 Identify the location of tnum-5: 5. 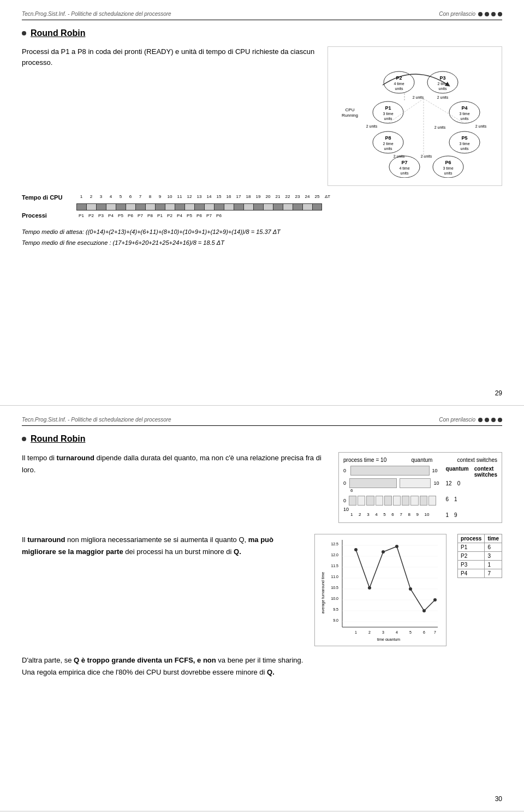
(121, 196).